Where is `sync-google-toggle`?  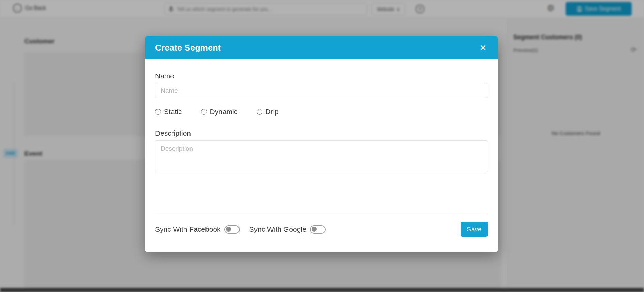 sync-google-toggle is located at coordinates (318, 230).